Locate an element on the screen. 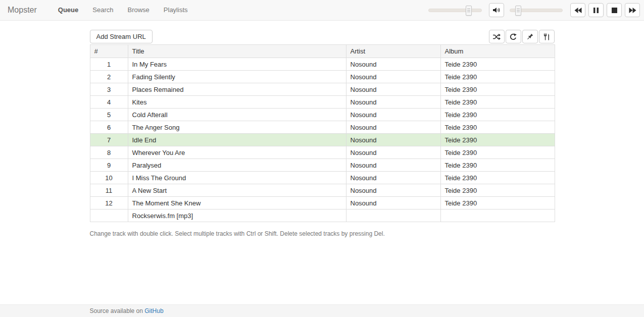 The image size is (644, 317). mute-button is located at coordinates (497, 10).